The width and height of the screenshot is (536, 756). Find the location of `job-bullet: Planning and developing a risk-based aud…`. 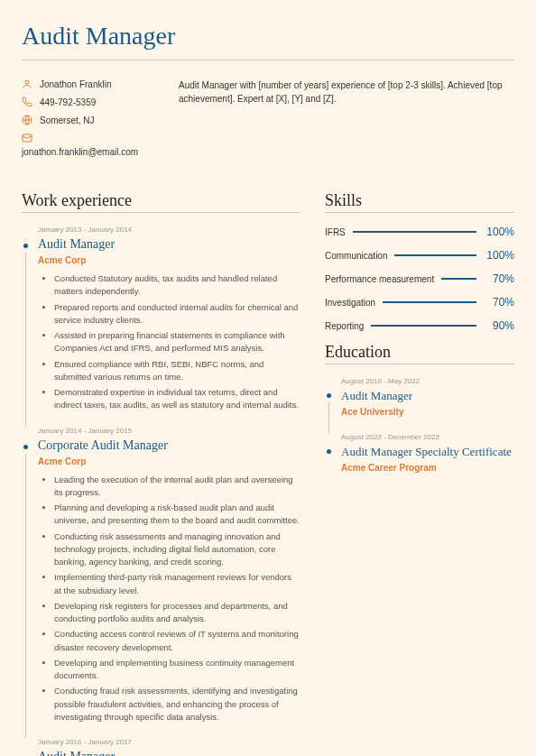

job-bullet: Planning and developing a risk-based aud… is located at coordinates (177, 514).